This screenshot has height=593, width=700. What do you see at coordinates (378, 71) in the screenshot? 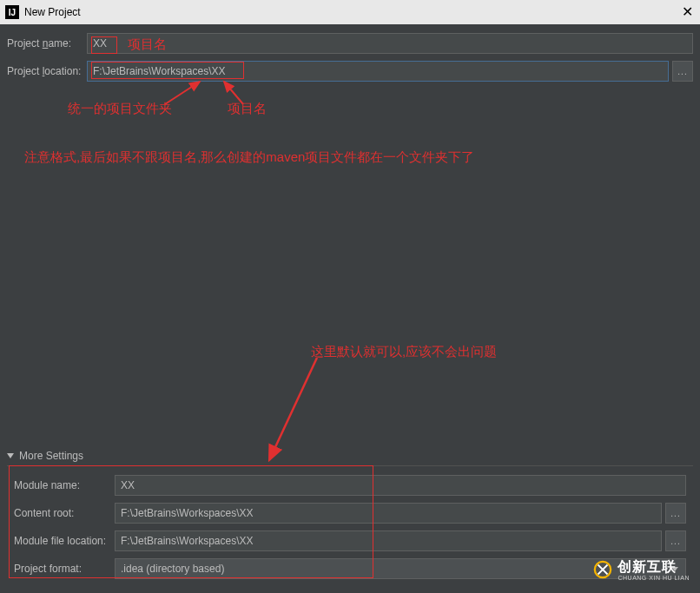
I see `project-location-input` at bounding box center [378, 71].